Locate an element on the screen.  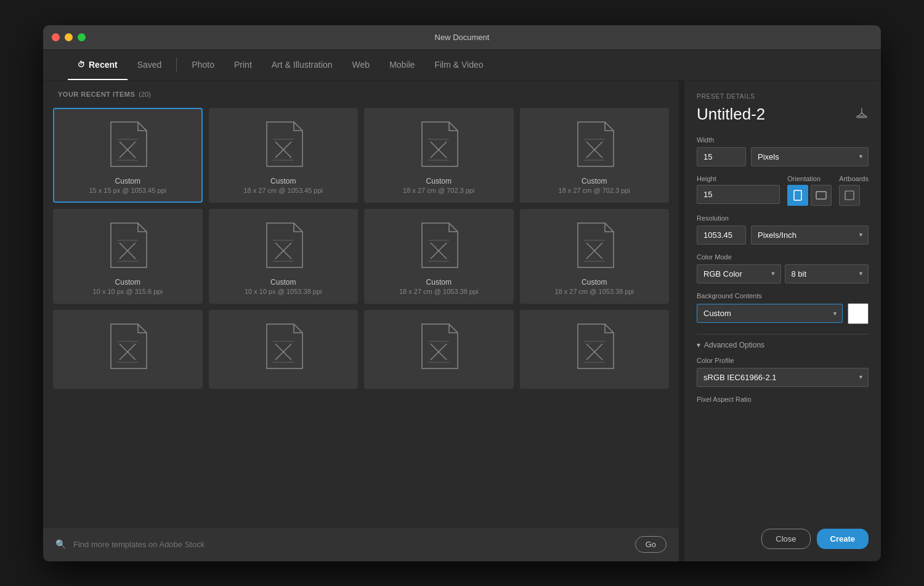
bg-contents-row: Custom White Black Transparent is located at coordinates (782, 314).